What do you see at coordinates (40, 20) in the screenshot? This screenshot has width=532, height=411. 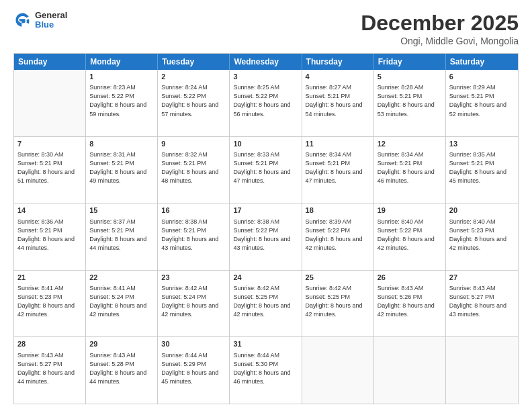 I see `logo: General Blue` at bounding box center [40, 20].